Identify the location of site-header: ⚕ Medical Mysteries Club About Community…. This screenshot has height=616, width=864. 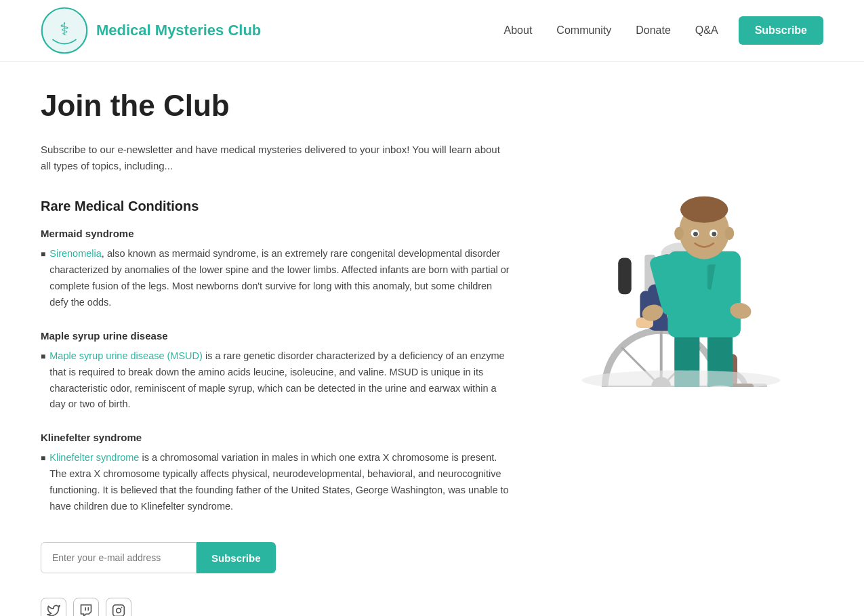
(432, 31).